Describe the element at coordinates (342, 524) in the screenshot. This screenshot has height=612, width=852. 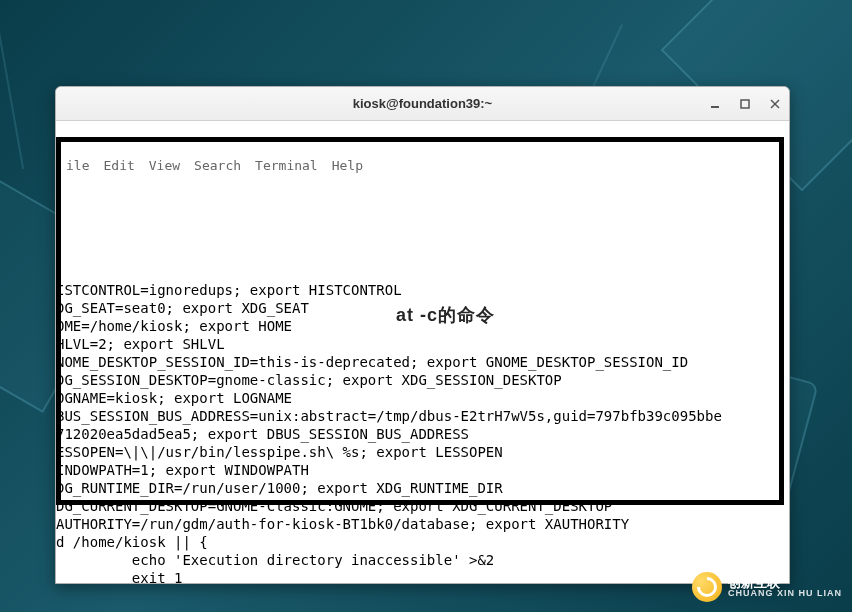
I see `terminal-line: AUTHORITY=/run/gdm/auth-for-kiosk-BT1bk0…` at that location.